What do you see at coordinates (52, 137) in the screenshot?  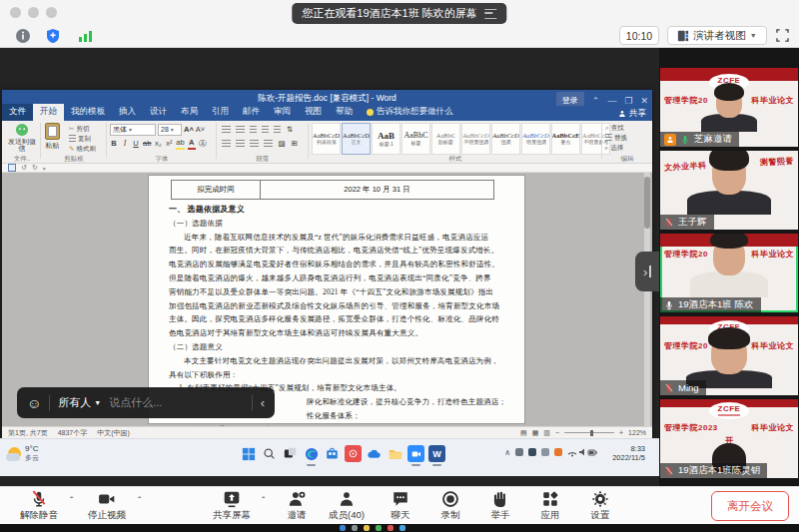 I see `paste-button: 粘贴` at bounding box center [52, 137].